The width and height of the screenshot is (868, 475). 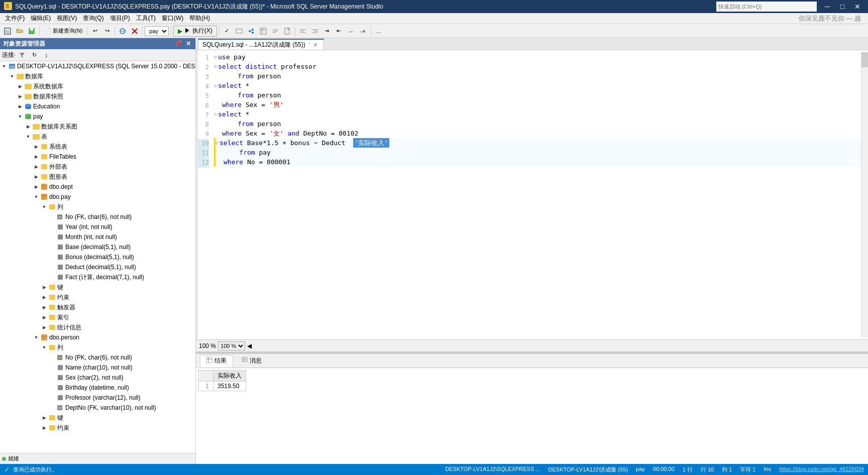 What do you see at coordinates (97, 287) in the screenshot?
I see `tree-item-pay-keys: ▶ 键` at bounding box center [97, 287].